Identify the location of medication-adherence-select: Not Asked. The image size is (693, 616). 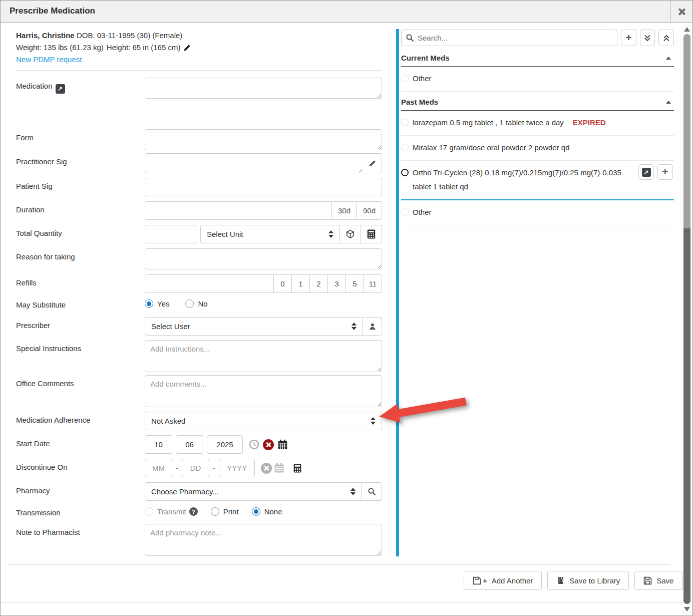
(263, 421).